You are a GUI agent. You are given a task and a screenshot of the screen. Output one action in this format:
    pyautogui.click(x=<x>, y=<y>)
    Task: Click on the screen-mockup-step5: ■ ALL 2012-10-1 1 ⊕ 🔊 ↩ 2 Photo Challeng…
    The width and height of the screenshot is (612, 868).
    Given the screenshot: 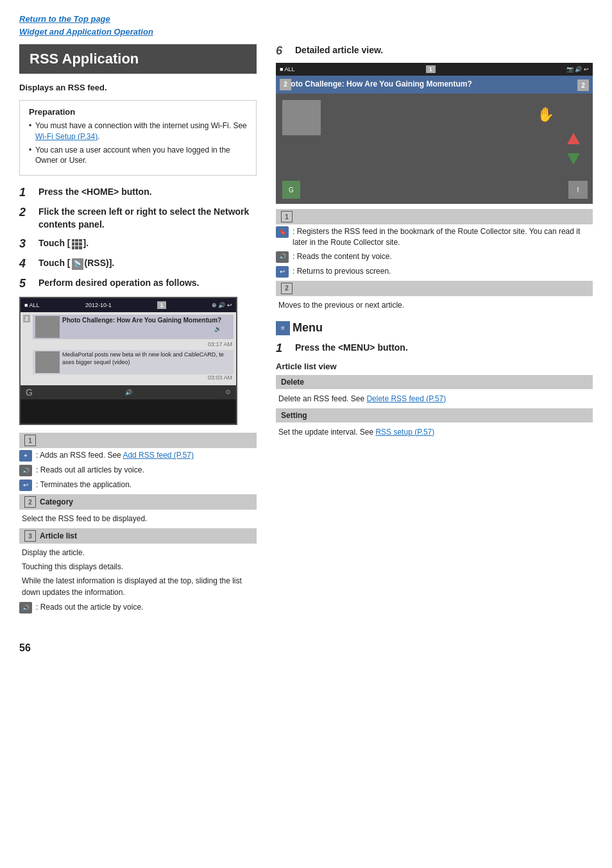 What is the action you would take?
    pyautogui.click(x=128, y=361)
    